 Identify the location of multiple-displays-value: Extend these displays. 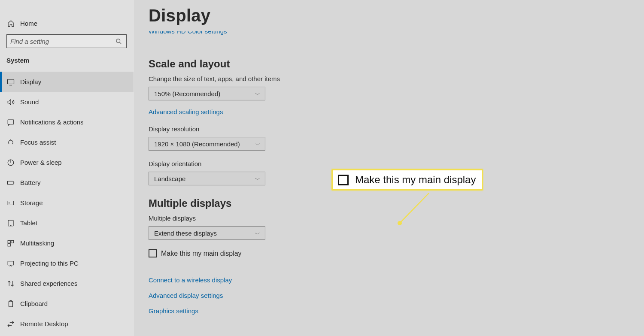
(185, 233).